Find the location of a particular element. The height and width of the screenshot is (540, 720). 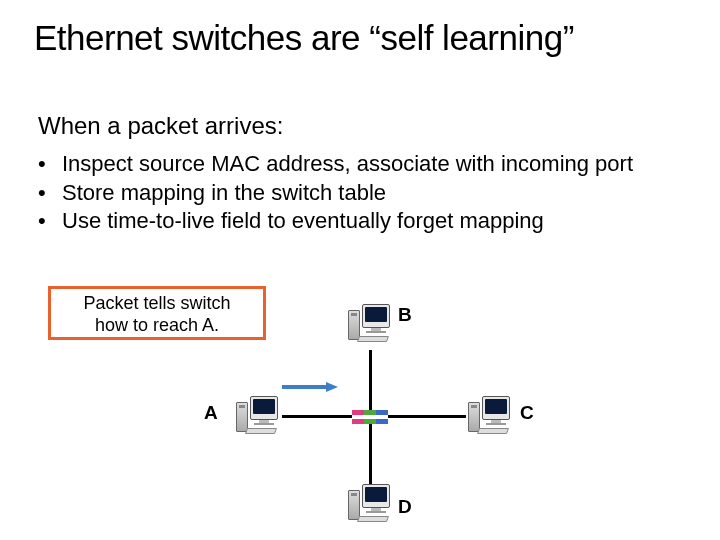

node-label-a: A is located at coordinates (211, 413).